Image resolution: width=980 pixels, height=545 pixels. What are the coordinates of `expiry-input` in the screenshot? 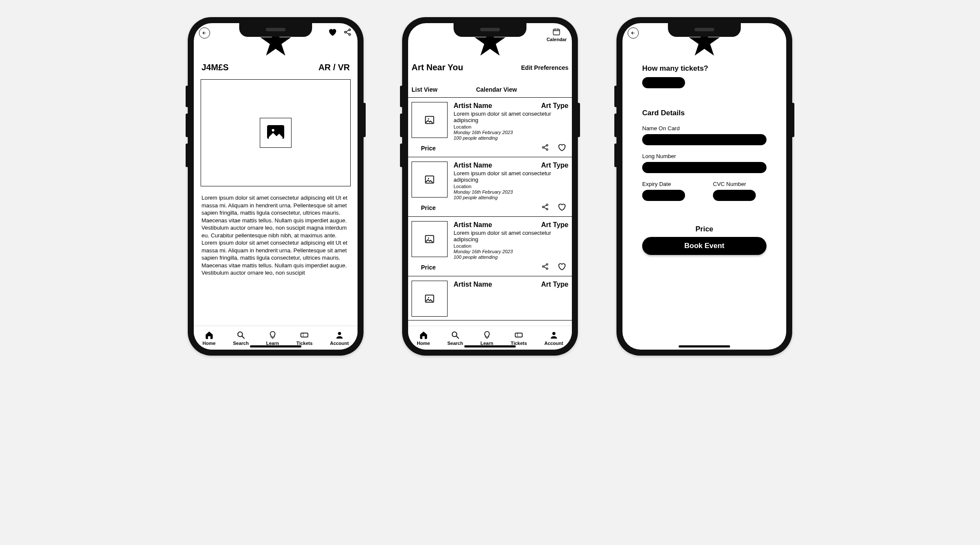 It's located at (664, 195).